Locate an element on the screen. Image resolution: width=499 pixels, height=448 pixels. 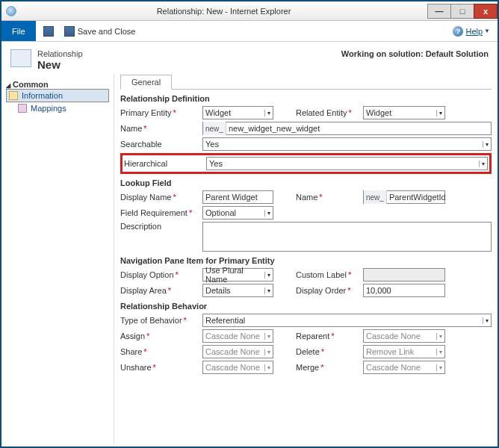
display-order-label: Display Order* is located at coordinates (329, 290).